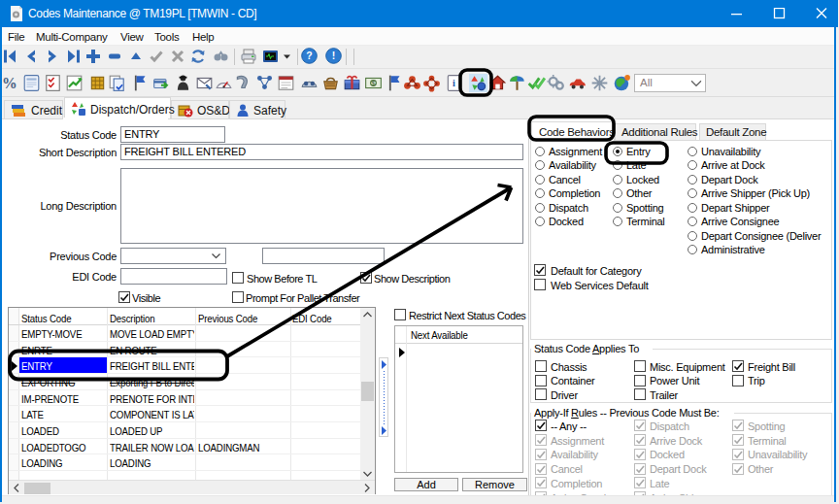  I want to click on svg-text: i, so click(454, 84).